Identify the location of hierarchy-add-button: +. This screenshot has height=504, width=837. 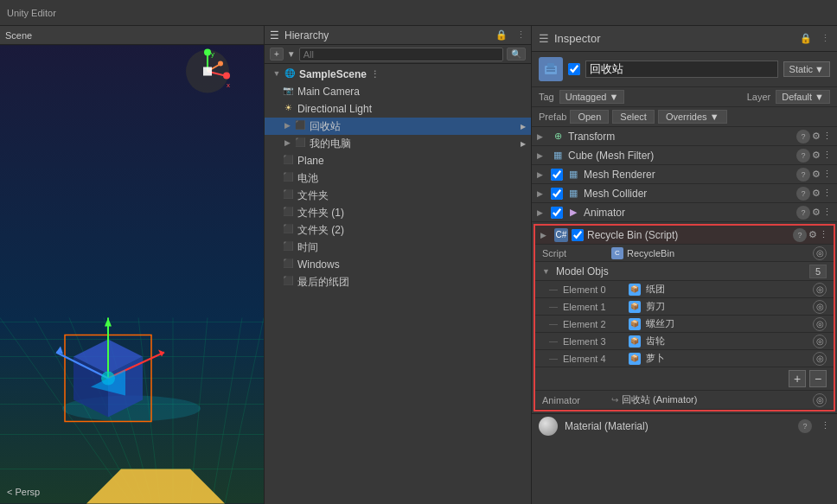
(277, 54).